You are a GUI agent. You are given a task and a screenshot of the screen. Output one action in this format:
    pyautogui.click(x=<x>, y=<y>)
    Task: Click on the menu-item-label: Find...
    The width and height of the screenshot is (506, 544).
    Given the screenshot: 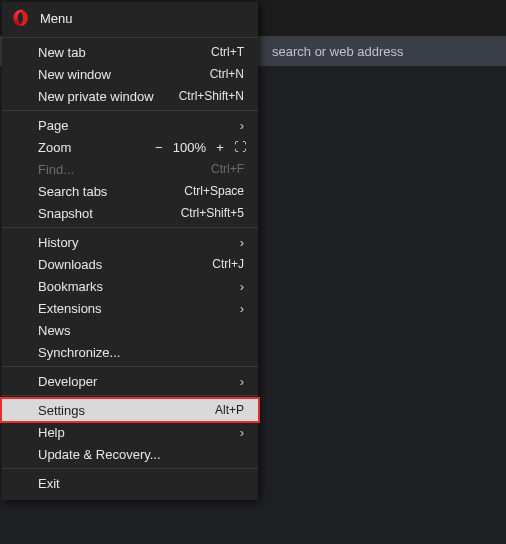 What is the action you would take?
    pyautogui.click(x=120, y=170)
    